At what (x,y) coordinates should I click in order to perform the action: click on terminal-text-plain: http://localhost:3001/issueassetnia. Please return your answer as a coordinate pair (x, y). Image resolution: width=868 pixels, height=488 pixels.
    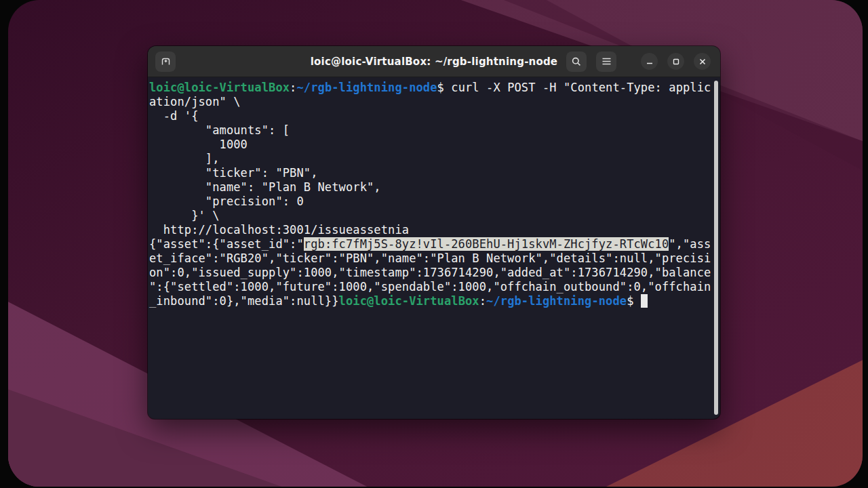
    Looking at the image, I should click on (279, 230).